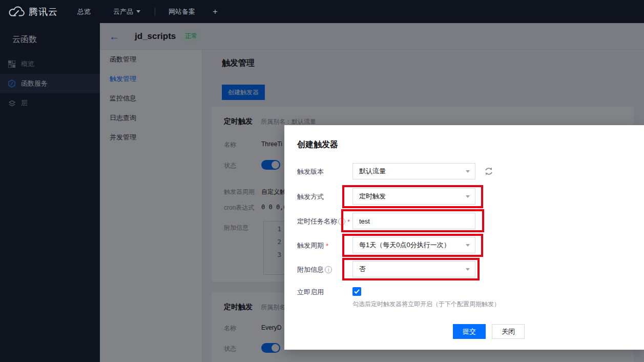 Image resolution: width=644 pixels, height=362 pixels. What do you see at coordinates (324, 222) in the screenshot?
I see `field-label-task-name: 定时任务名称 *` at bounding box center [324, 222].